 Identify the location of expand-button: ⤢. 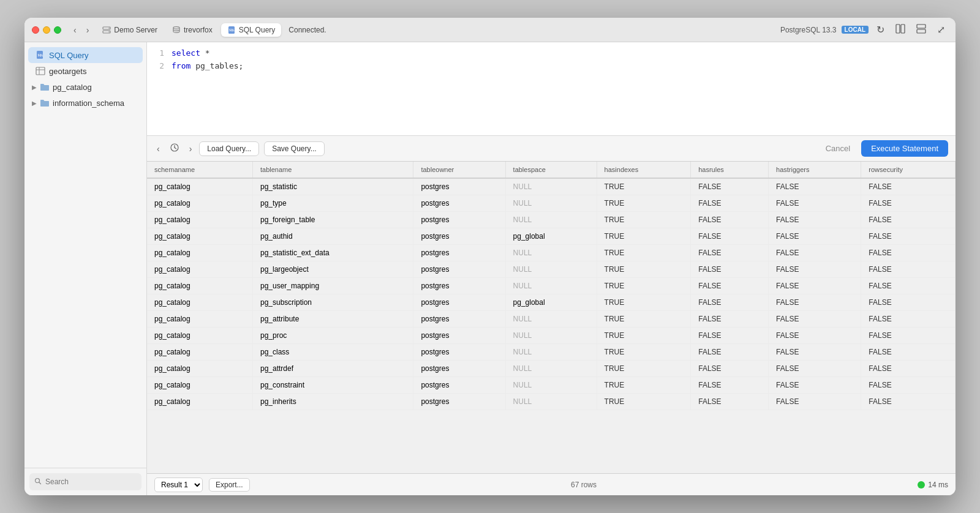
(941, 29).